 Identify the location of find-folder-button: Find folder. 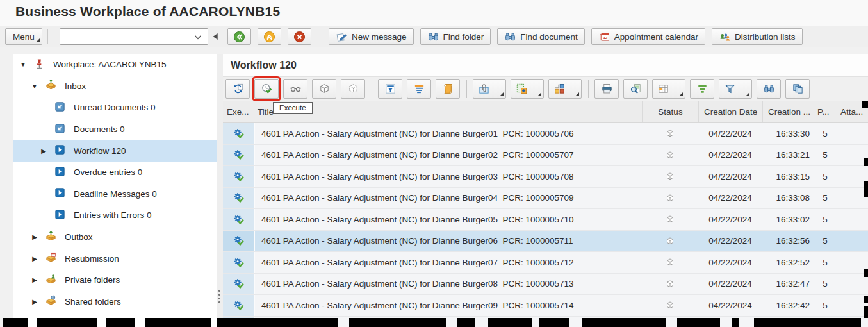
(456, 37).